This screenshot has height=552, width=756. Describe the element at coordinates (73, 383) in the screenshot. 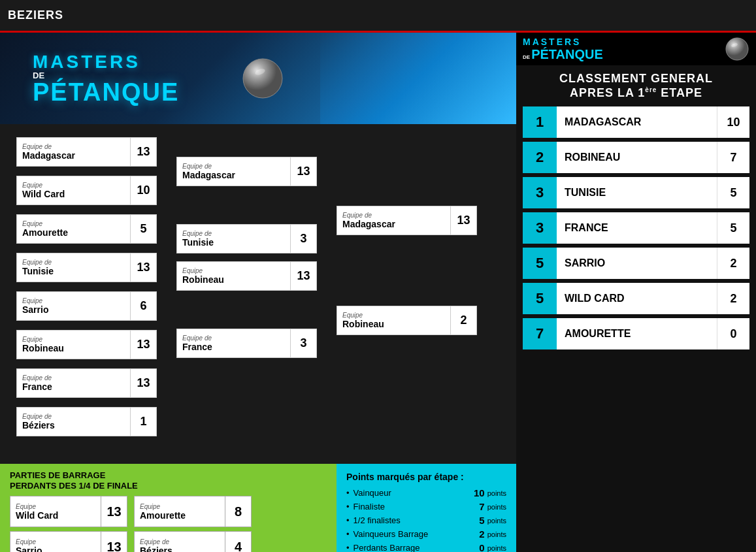

I see `team-box: Equipe de France` at that location.